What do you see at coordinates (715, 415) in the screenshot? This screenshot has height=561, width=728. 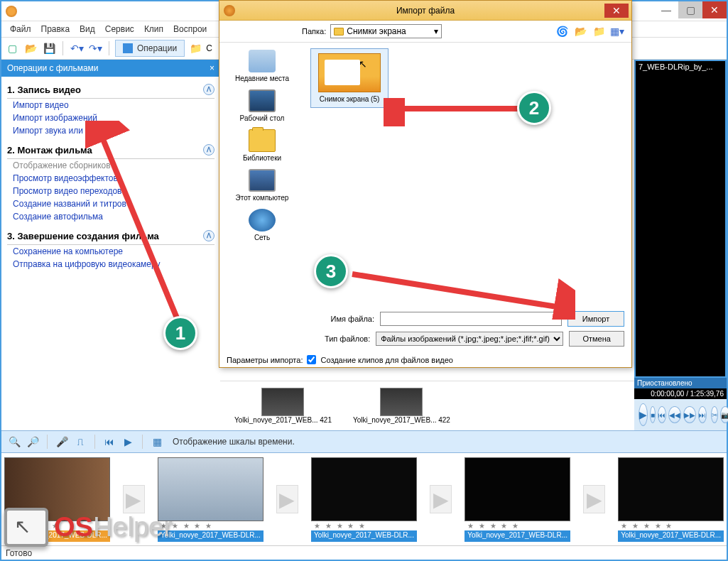 I see `split-icon: ✂` at bounding box center [715, 415].